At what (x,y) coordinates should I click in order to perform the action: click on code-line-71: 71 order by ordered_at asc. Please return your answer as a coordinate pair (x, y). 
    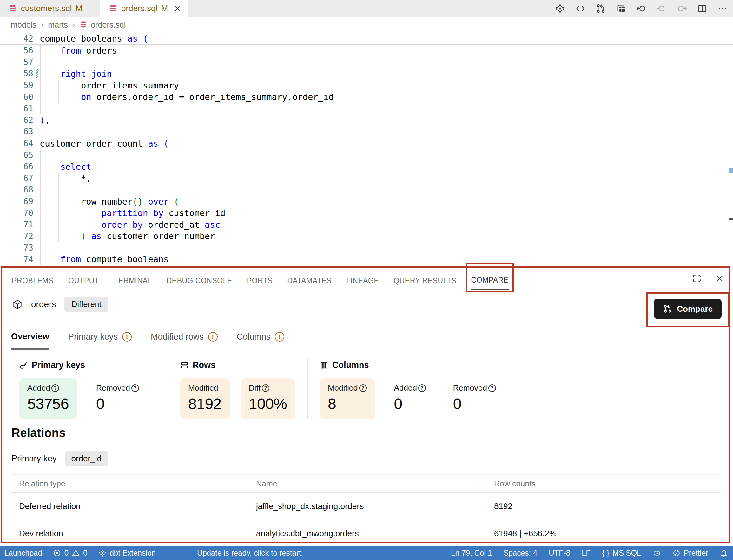
    Looking at the image, I should click on (366, 225).